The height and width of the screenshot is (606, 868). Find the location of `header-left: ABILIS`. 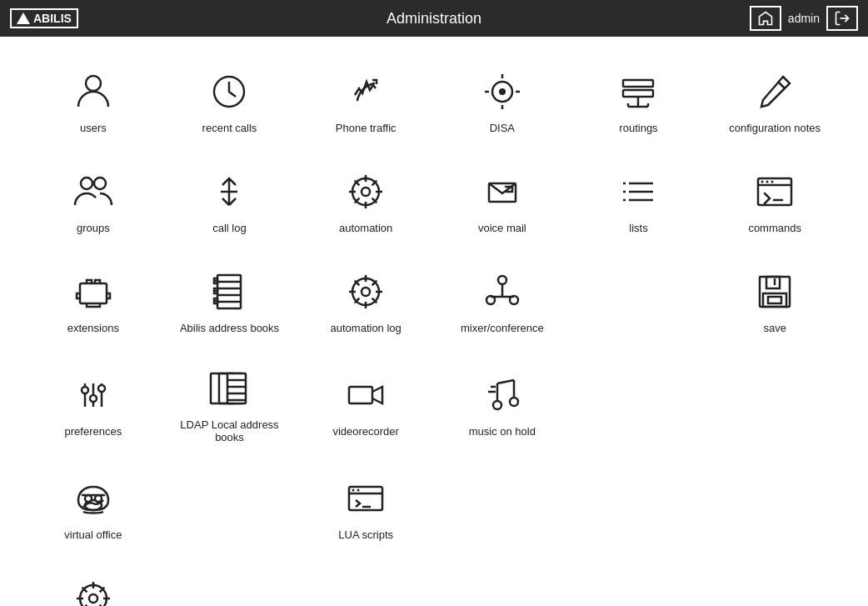

header-left: ABILIS is located at coordinates (44, 18).